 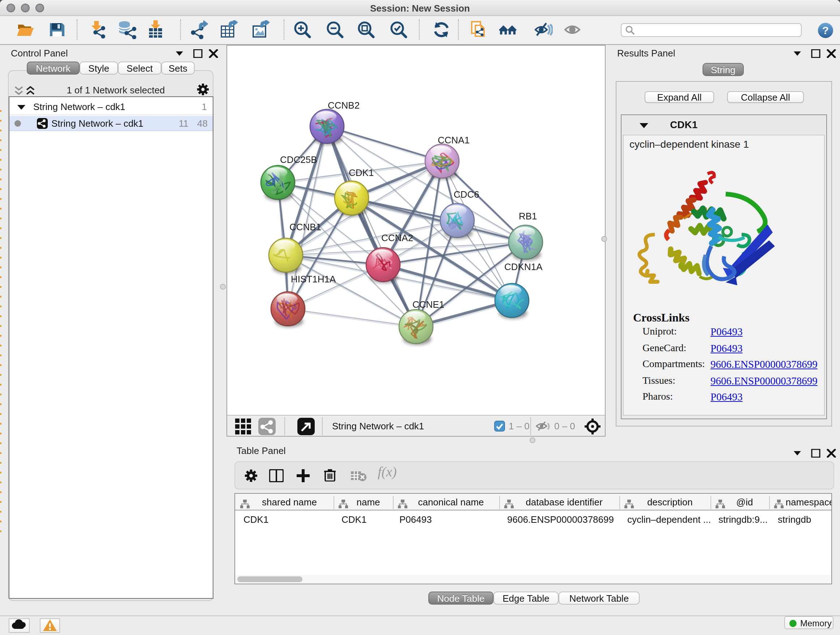 What do you see at coordinates (361, 173) in the screenshot?
I see `svg-text: CDK1` at bounding box center [361, 173].